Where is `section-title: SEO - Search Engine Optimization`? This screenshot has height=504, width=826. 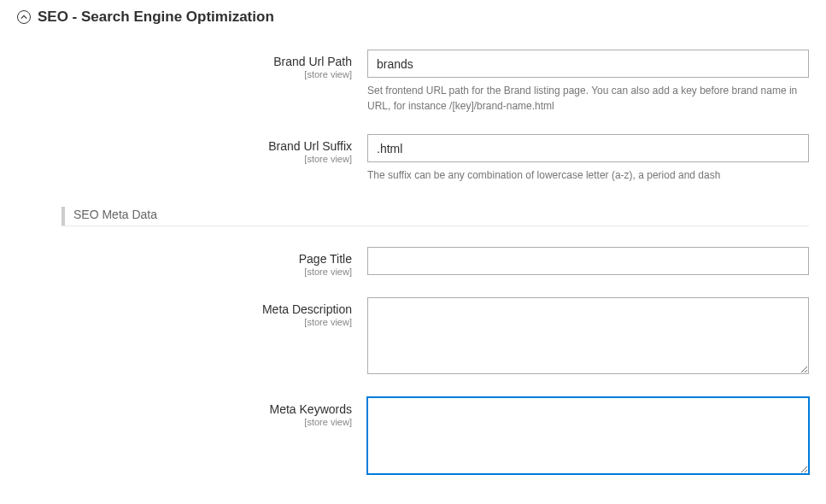 section-title: SEO - Search Engine Optimization is located at coordinates (155, 17).